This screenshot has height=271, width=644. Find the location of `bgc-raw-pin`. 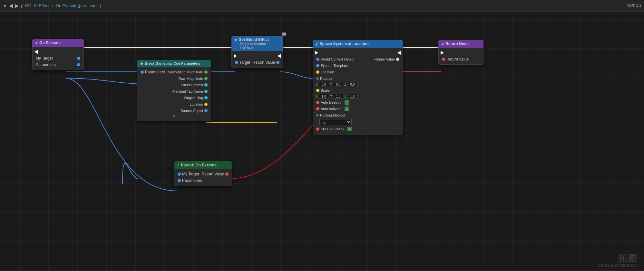

bgc-raw-pin is located at coordinates (206, 79).